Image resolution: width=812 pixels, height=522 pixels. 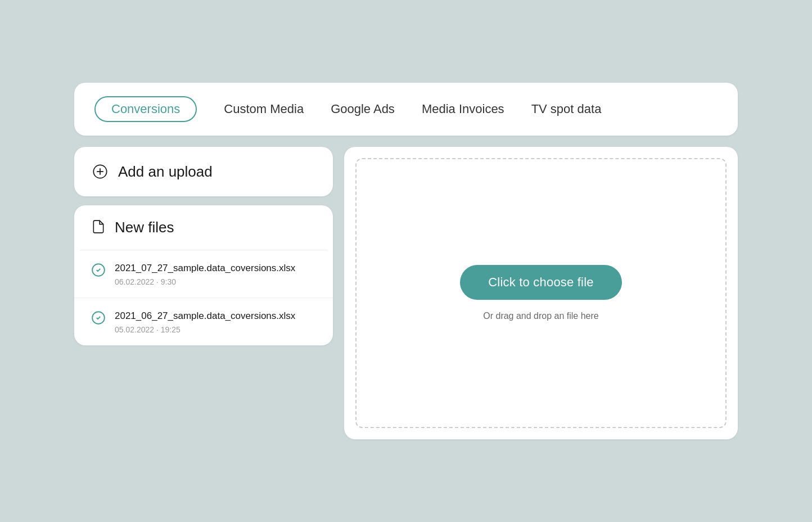 I want to click on file-info-2: 2021_06_27_sample.data_coversions.xlsx 0…, so click(x=205, y=322).